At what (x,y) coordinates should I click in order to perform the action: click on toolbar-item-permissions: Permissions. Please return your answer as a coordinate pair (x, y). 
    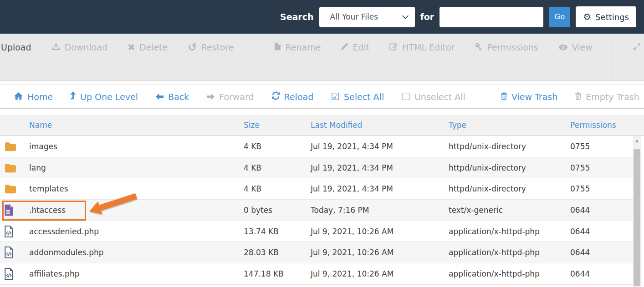
    Looking at the image, I should click on (506, 47).